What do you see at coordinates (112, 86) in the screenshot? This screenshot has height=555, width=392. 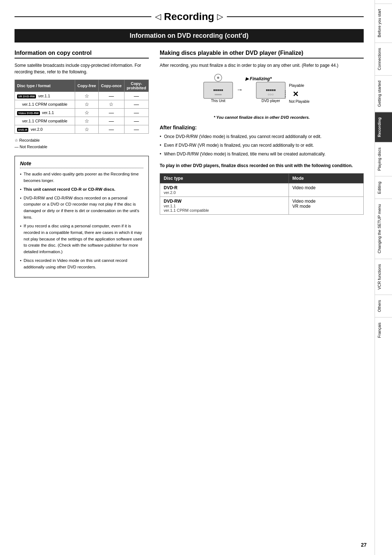 I see `table-header-copy-once: Copy-once` at bounding box center [112, 86].